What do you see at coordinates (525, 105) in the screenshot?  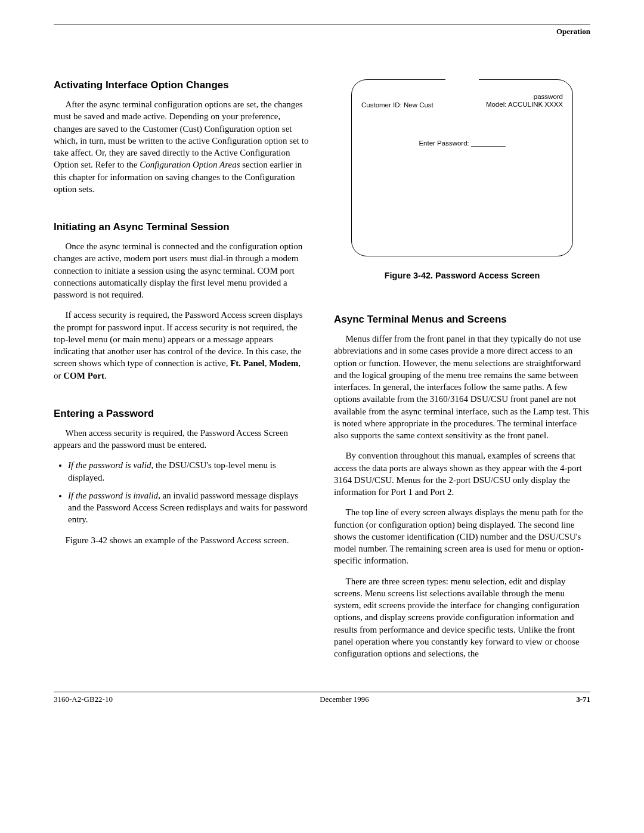 I see `figure-model: Model: ACCULINK XXXX` at bounding box center [525, 105].